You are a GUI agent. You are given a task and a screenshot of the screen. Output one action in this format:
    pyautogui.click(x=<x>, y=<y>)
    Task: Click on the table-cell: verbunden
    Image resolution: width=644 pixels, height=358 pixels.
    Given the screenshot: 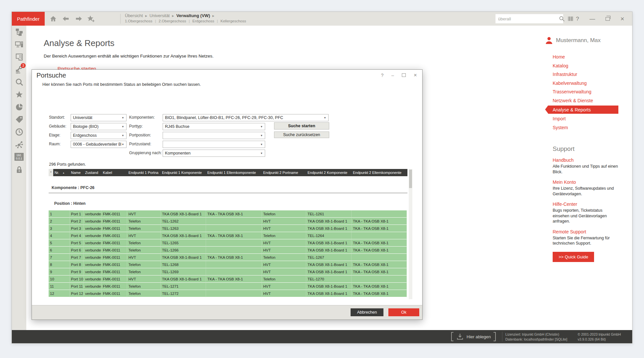 What is the action you would take?
    pyautogui.click(x=93, y=236)
    